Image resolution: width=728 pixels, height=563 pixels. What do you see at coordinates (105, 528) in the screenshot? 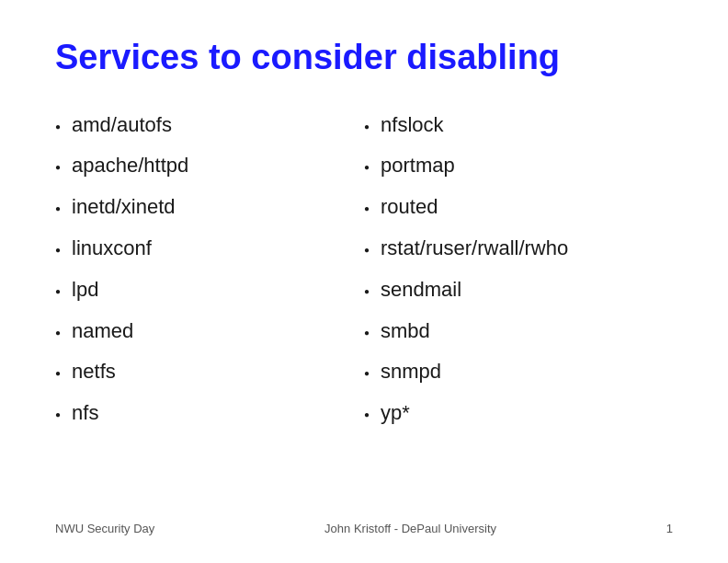
I see `footer-left: NWU Security Day` at bounding box center [105, 528].